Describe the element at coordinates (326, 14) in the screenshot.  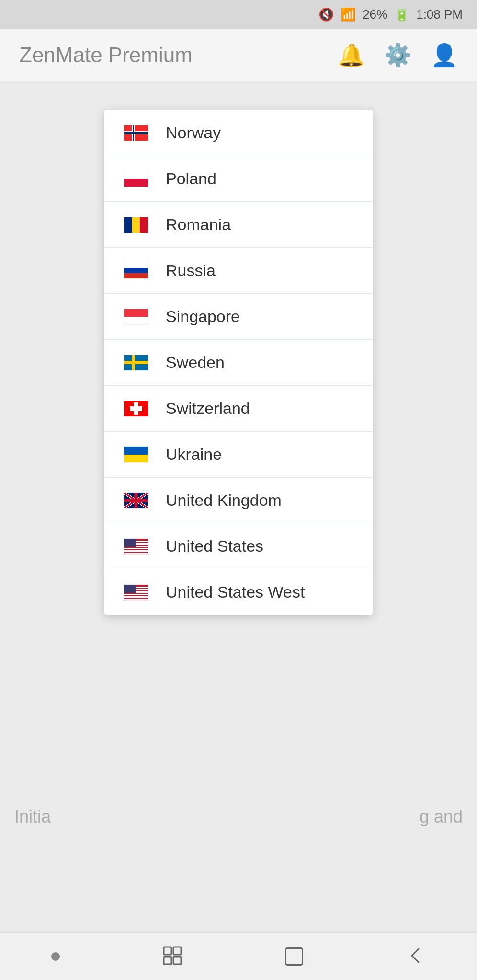
I see `muted-icon: 🔇` at that location.